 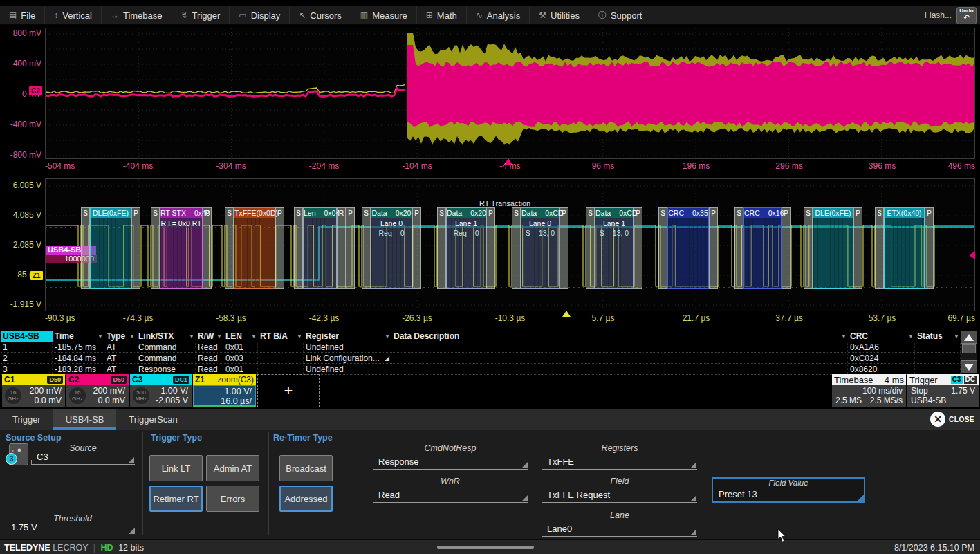 What do you see at coordinates (176, 468) in the screenshot?
I see `link-lt-button: Link LT` at bounding box center [176, 468].